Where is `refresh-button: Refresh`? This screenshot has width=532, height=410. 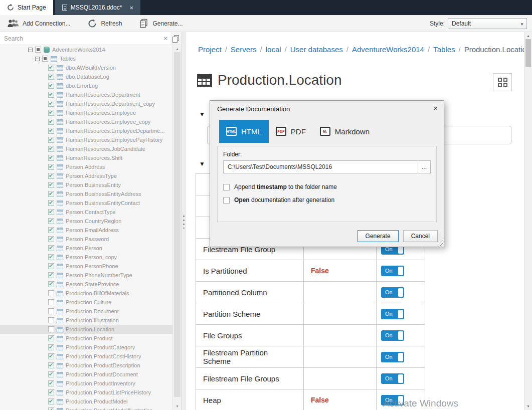 refresh-button: Refresh is located at coordinates (104, 24).